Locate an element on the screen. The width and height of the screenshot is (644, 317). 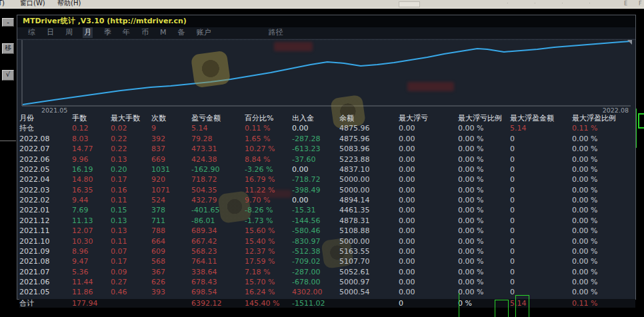
table-cell: 689.34 is located at coordinates (218, 230).